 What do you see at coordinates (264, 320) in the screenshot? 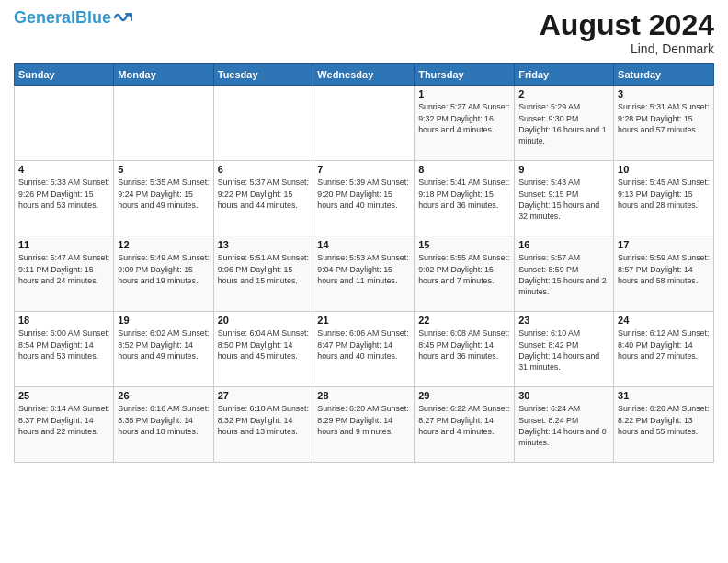
I see `day-number: 20` at bounding box center [264, 320].